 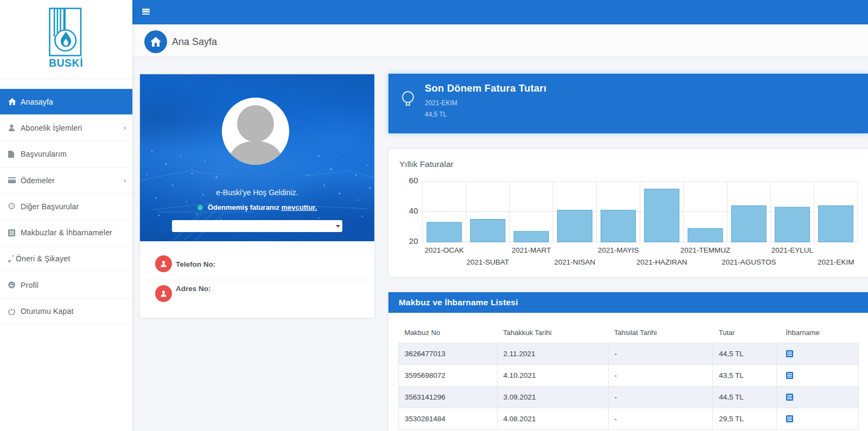 What do you see at coordinates (749, 262) in the screenshot?
I see `svg-text: 2021-AGUSTOS` at bounding box center [749, 262].